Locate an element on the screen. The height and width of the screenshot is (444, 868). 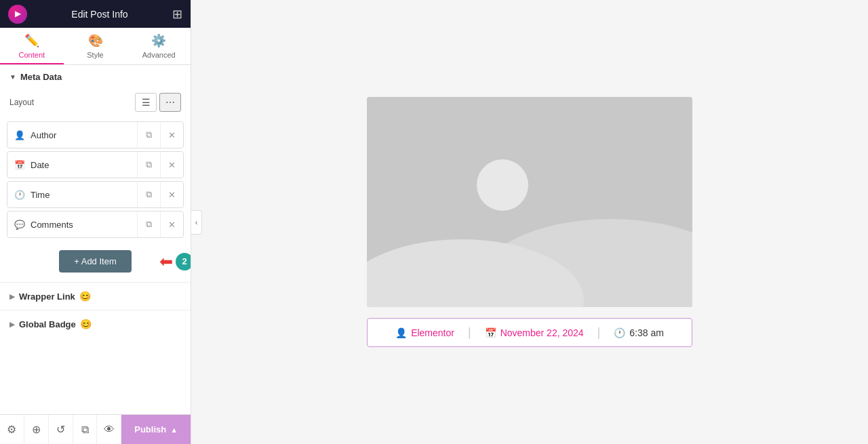
meta-data-label: Meta Data is located at coordinates (41, 77).